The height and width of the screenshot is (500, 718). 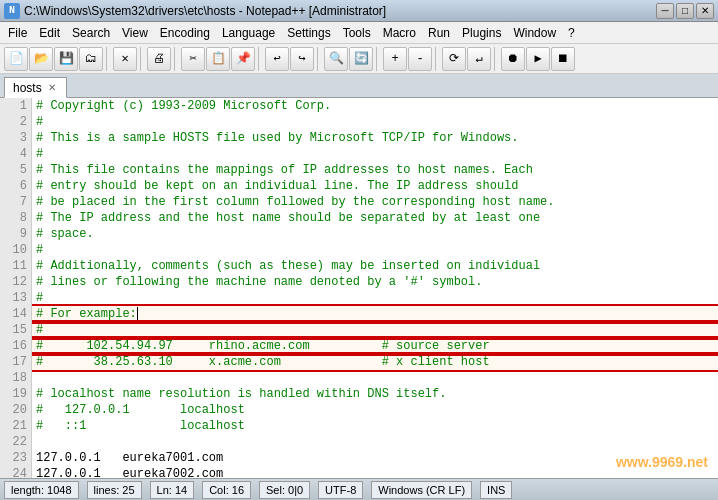 I want to click on menu-item-run: Run, so click(x=439, y=32).